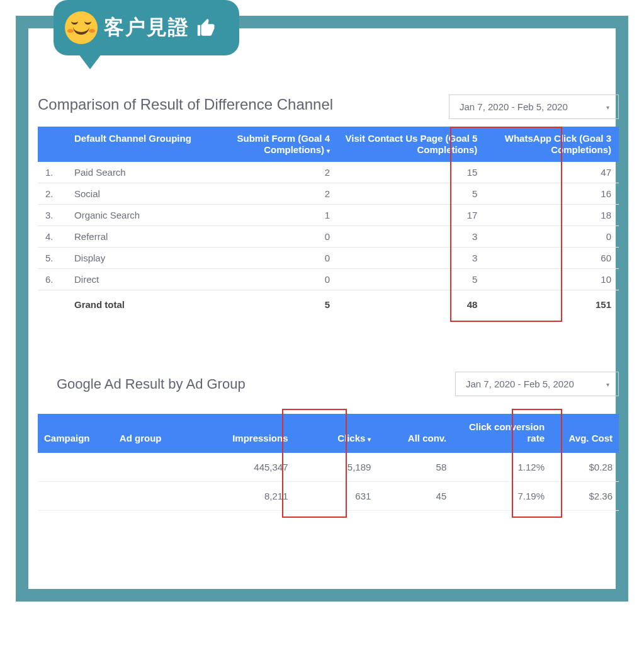 The width and height of the screenshot is (644, 645). What do you see at coordinates (52, 215) in the screenshot?
I see `row-index: 3.` at bounding box center [52, 215].